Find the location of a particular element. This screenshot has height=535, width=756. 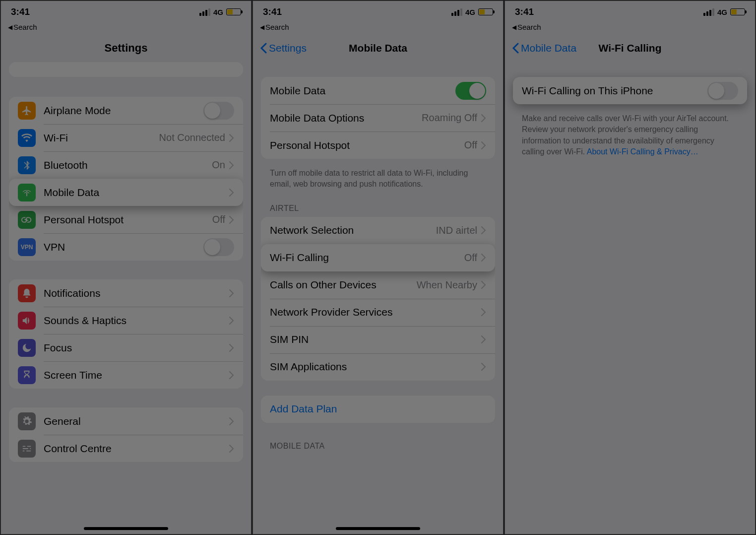

row-label: SIM PIN is located at coordinates (376, 339).